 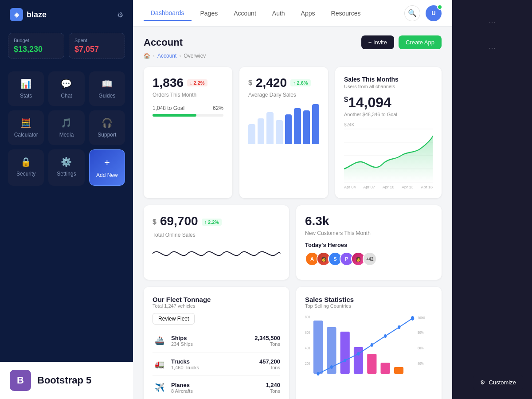 I want to click on customize-icon: ⚙, so click(x=483, y=382).